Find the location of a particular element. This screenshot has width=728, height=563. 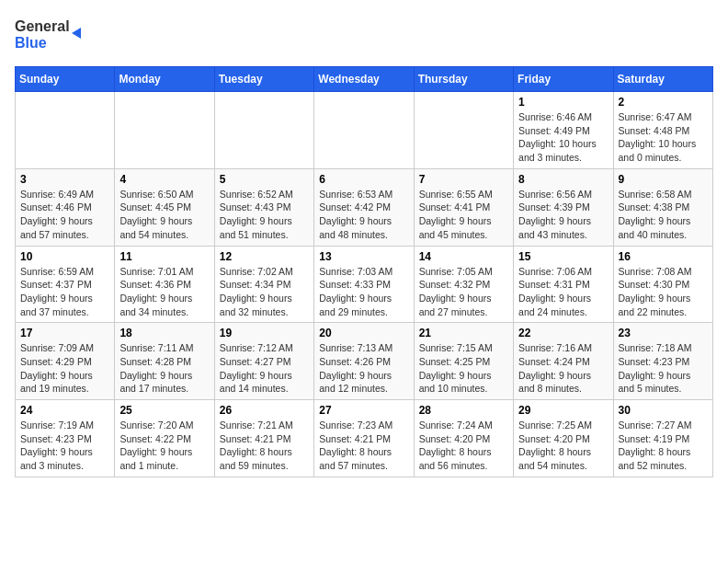

day-number: 28 is located at coordinates (463, 410).